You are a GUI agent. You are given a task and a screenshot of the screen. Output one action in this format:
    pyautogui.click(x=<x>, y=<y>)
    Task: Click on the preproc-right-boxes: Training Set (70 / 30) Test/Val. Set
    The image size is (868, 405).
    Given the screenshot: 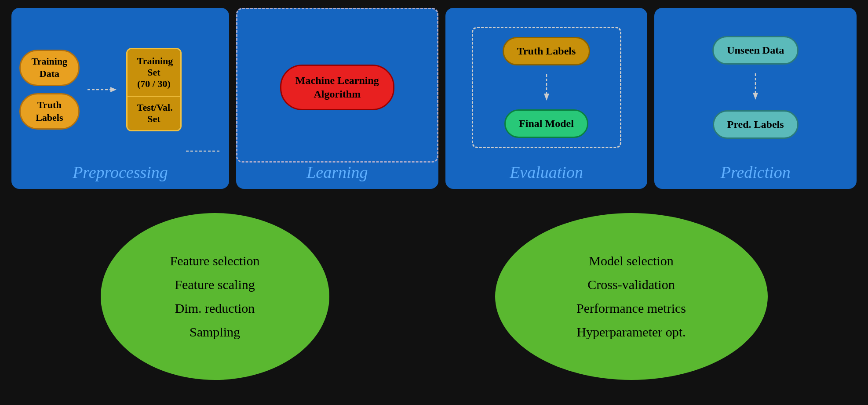 What is the action you would take?
    pyautogui.click(x=154, y=90)
    